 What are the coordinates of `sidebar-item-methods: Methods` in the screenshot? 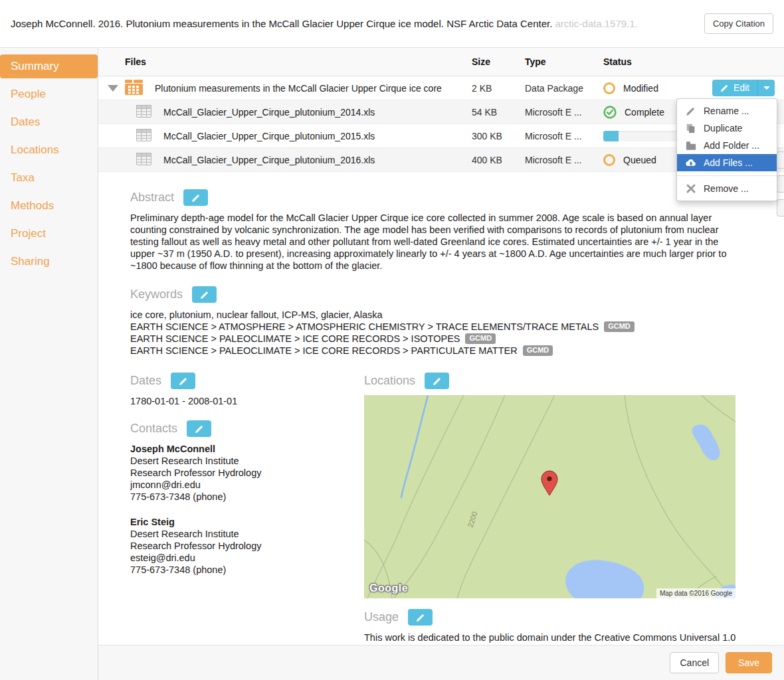 It's located at (49, 206).